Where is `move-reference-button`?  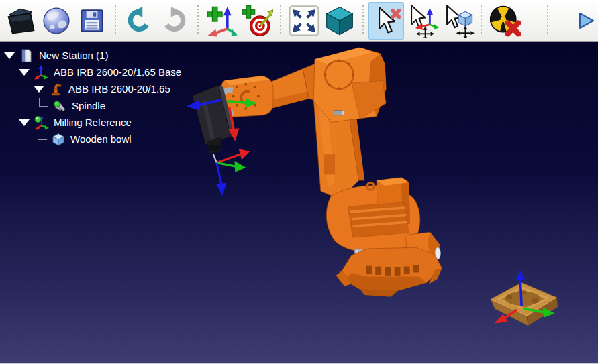 move-reference-button is located at coordinates (421, 21).